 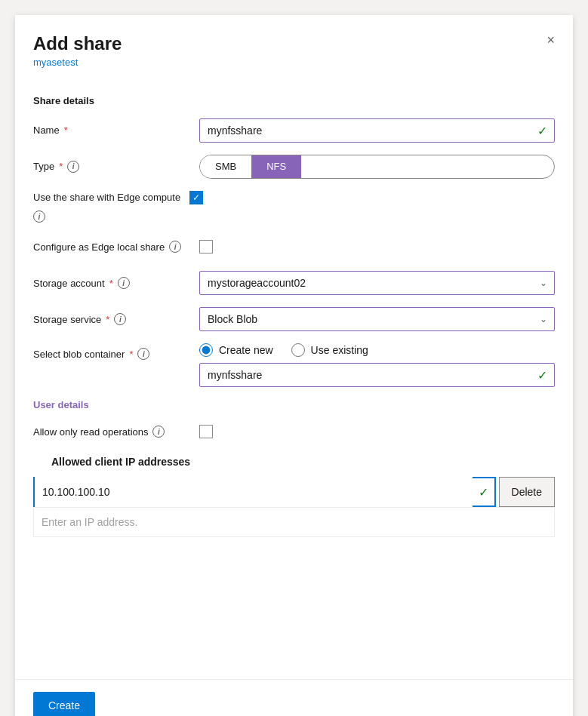 I want to click on type-row: Type * i SMB NFS, so click(x=294, y=167).